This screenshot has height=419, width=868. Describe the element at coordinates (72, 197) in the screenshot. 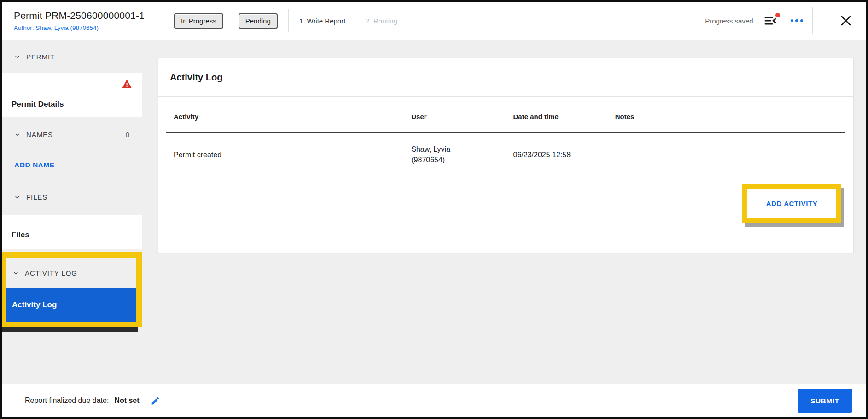

I see `sidebar-section-files: FILES` at that location.